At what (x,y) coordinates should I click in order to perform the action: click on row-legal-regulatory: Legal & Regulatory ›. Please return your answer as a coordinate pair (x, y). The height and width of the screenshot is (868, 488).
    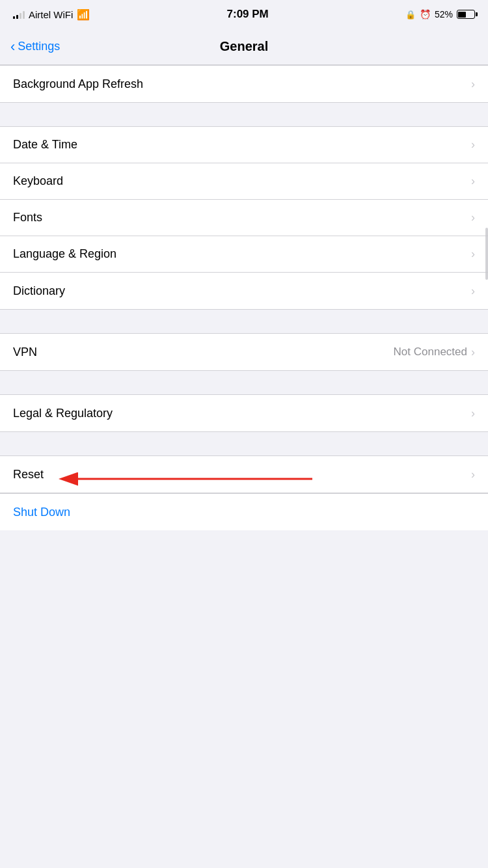
    Looking at the image, I should click on (244, 413).